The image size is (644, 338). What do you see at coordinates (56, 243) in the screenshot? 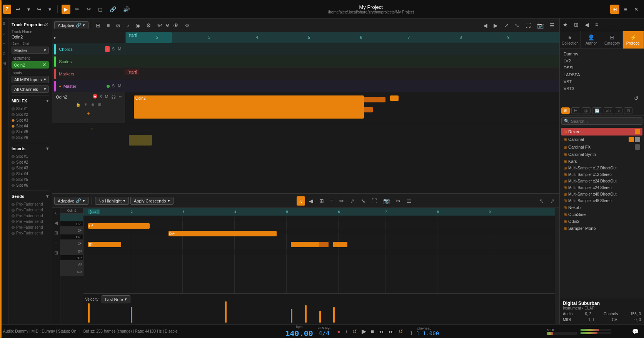
I see `pr-strip-velocity: ≡` at bounding box center [56, 243].